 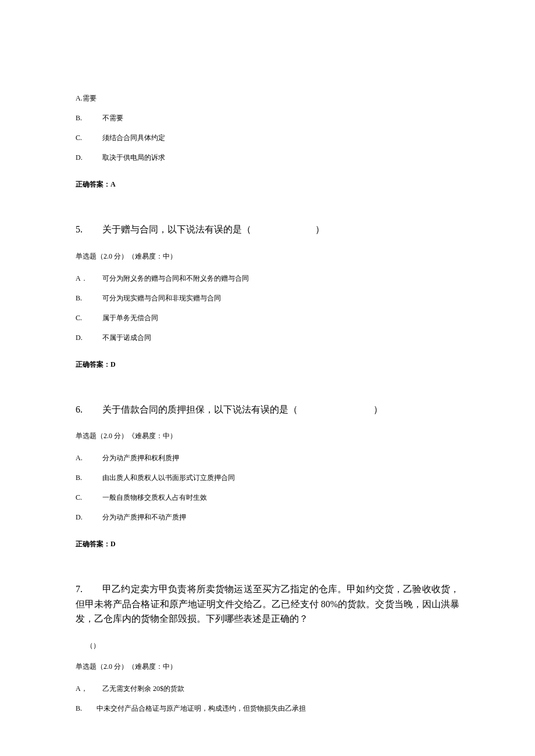 What do you see at coordinates (268, 338) in the screenshot?
I see `q5-option-d: D. 不属于诺成合同` at bounding box center [268, 338].